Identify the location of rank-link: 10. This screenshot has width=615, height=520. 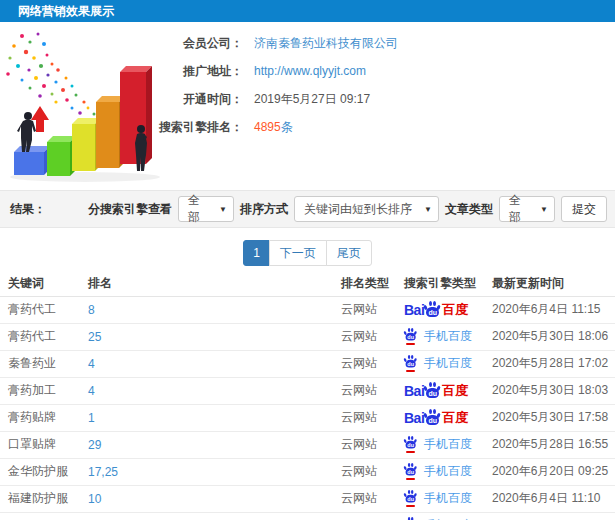
(94, 499).